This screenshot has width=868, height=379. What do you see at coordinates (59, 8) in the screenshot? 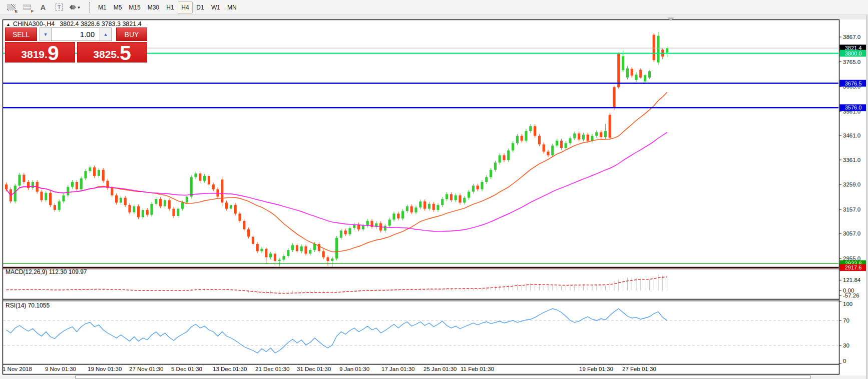
I see `textbox-icon: T` at bounding box center [59, 8].